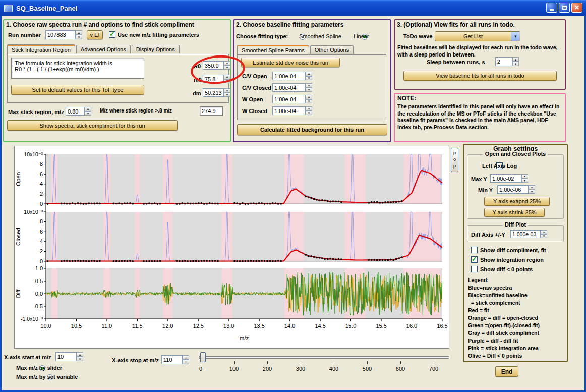 This screenshot has height=392, width=586. Describe the element at coordinates (234, 369) in the screenshot. I see `slider-tick-label: 100` at that location.